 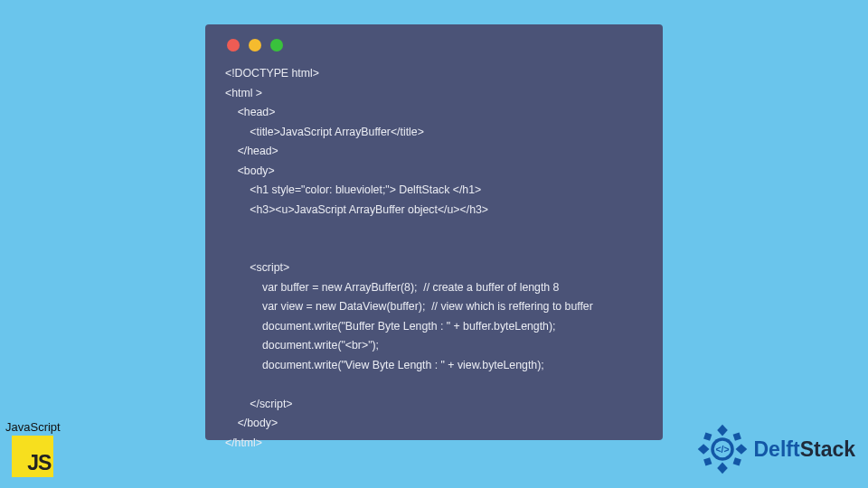 What do you see at coordinates (233, 45) in the screenshot?
I see `close-icon` at bounding box center [233, 45].